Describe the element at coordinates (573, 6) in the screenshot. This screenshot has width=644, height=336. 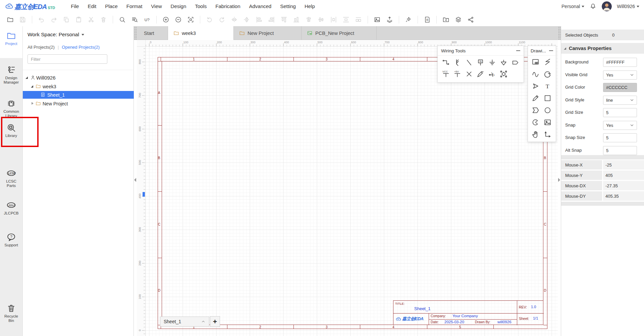
I see `workspace-menu: Personal` at that location.